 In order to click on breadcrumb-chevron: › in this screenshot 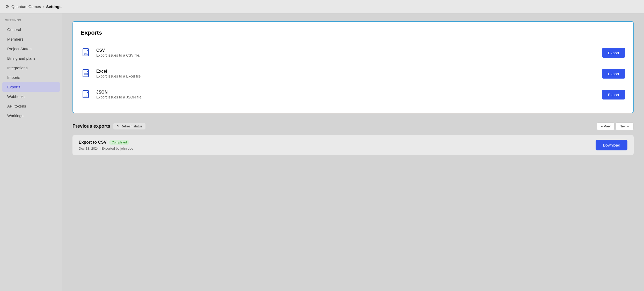, I will do `click(43, 7)`.